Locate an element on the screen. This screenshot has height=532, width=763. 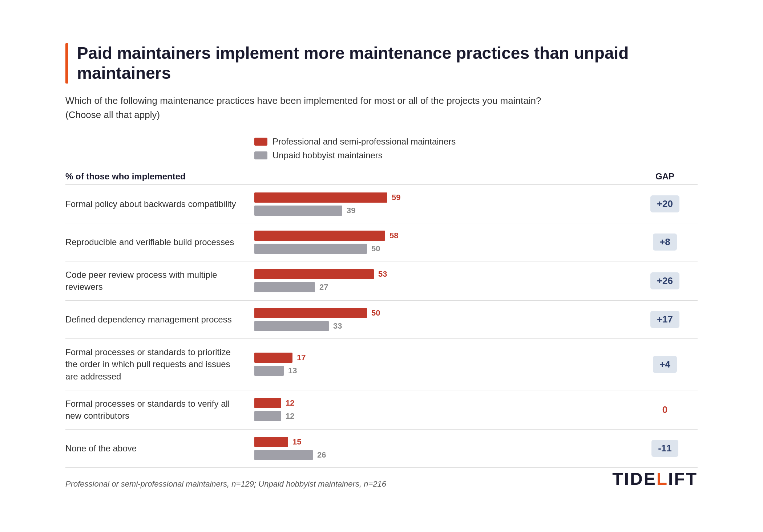
gap-cell-4: +4 is located at coordinates (665, 365).